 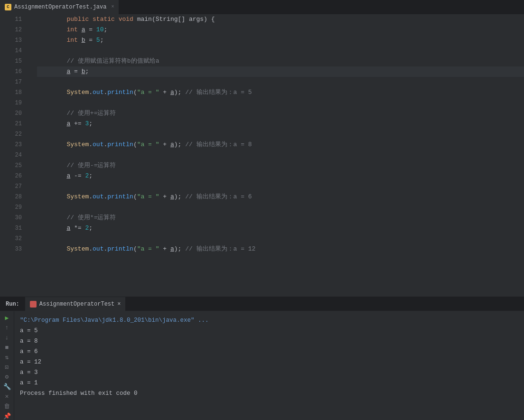 What do you see at coordinates (14, 30) in the screenshot?
I see `line-number: 12` at bounding box center [14, 30].